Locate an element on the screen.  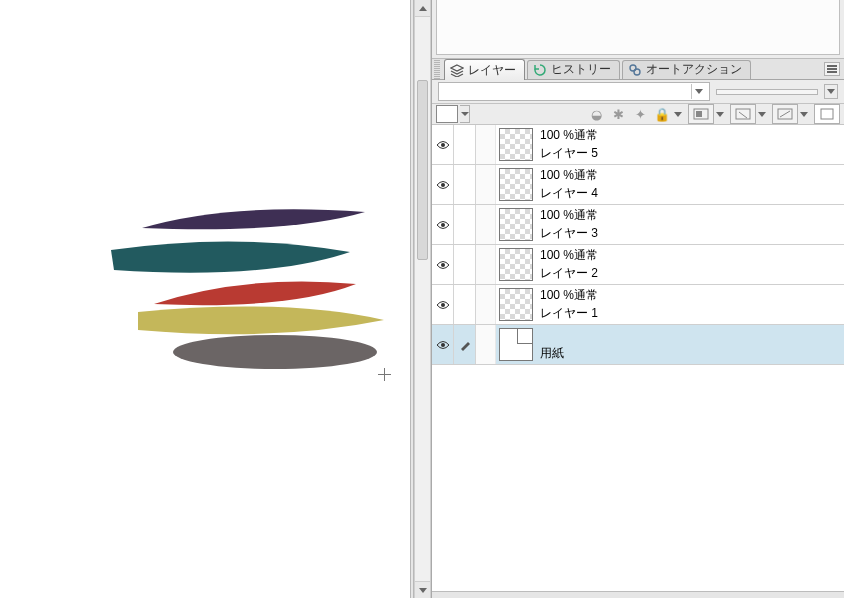
wand-icon: ✦ is located at coordinates (640, 114).